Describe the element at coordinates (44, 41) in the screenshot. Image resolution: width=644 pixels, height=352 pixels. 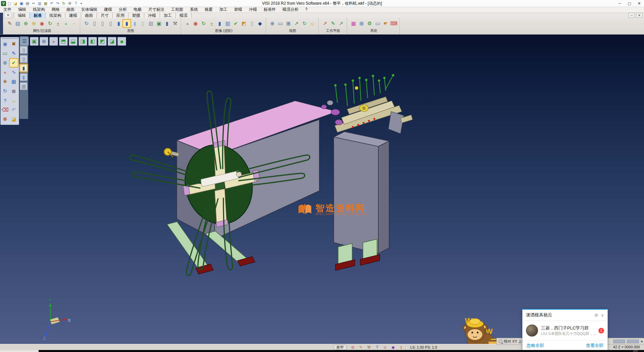
I see `zoom-dynamic-icon: ⊕` at that location.